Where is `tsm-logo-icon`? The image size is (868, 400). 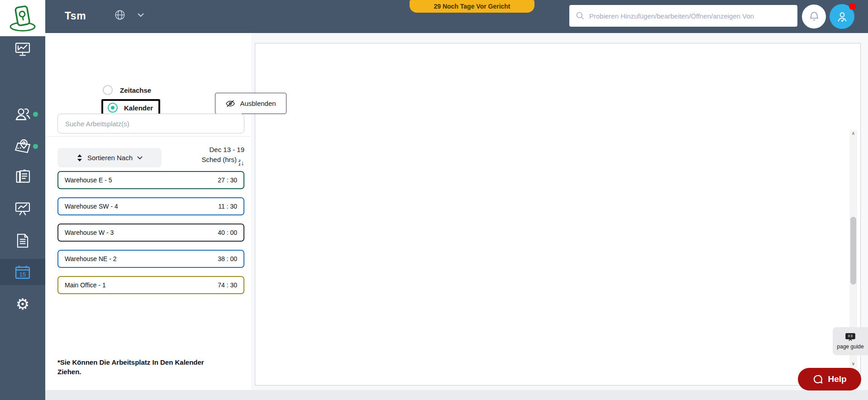
tsm-logo-icon is located at coordinates (23, 18).